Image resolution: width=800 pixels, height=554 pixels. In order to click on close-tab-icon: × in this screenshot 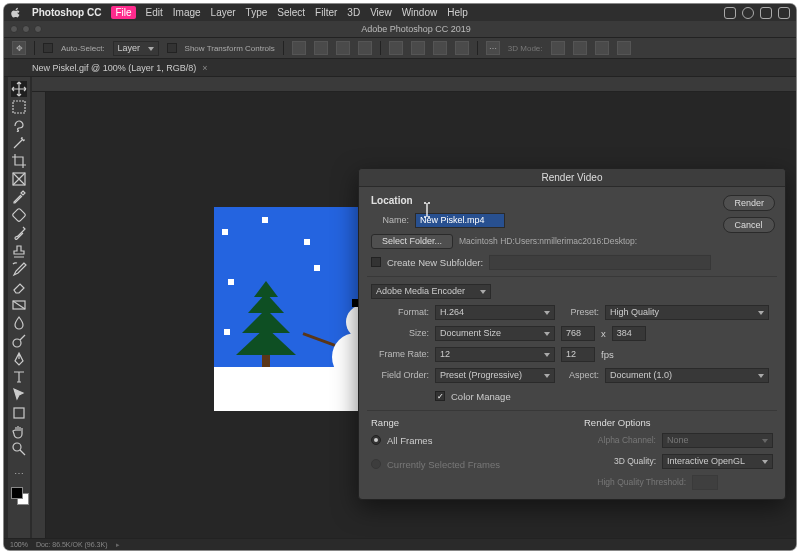, I will do `click(204, 68)`.